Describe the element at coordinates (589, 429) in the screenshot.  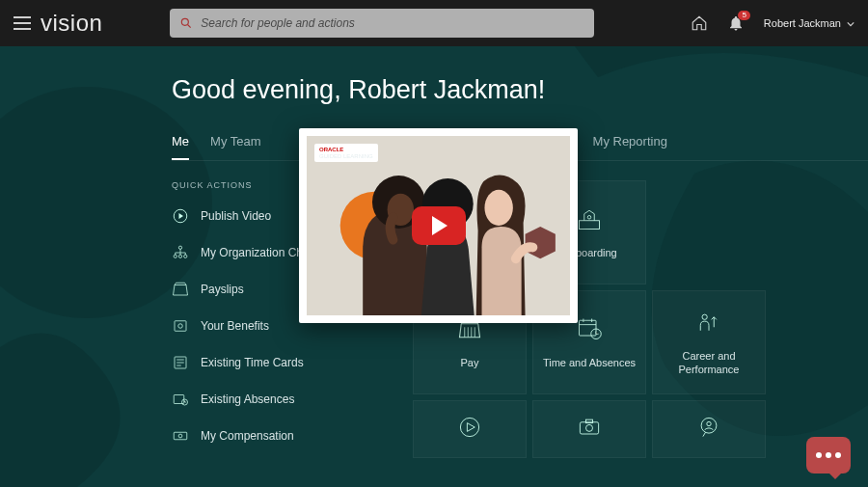
I see `tile-camera` at that location.